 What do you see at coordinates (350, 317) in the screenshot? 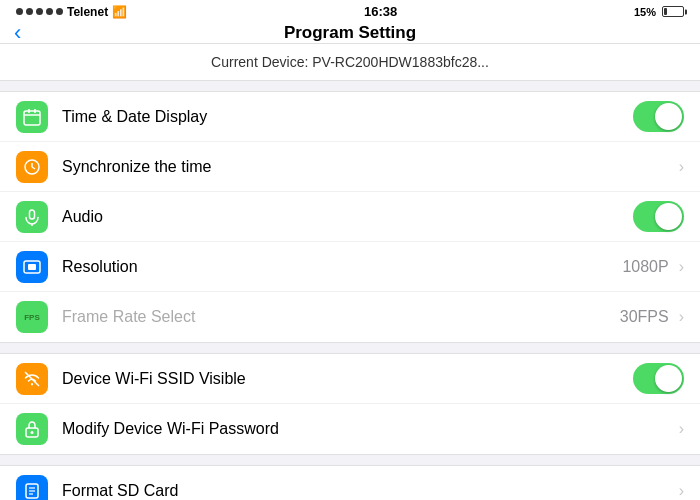
I see `row-frame-rate: FPS Frame Rate Select 30FPS ›` at bounding box center [350, 317].